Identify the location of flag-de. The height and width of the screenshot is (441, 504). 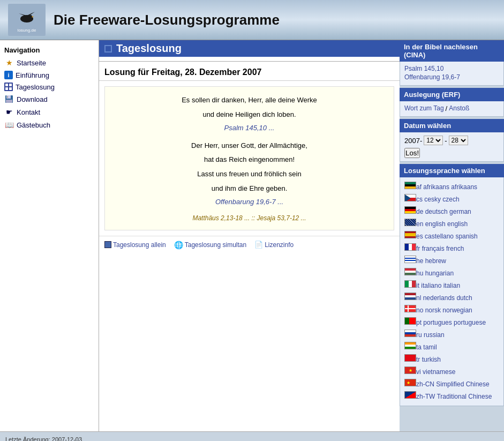
(410, 210).